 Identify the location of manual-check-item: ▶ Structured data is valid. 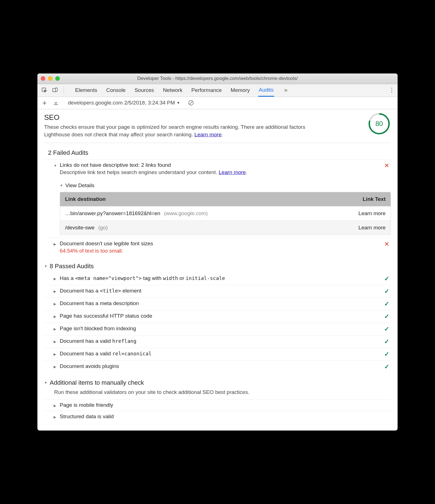
(218, 416).